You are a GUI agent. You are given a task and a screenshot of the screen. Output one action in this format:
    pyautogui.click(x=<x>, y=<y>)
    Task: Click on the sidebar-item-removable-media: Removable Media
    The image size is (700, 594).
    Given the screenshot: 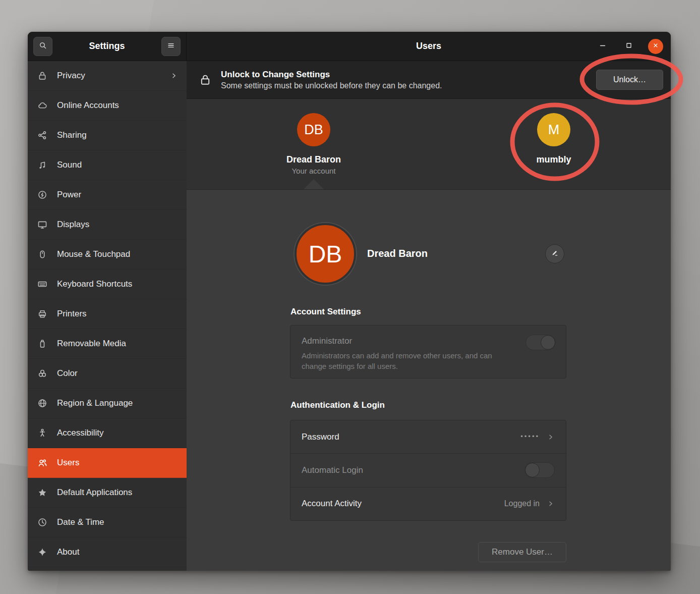 What is the action you would take?
    pyautogui.click(x=107, y=344)
    